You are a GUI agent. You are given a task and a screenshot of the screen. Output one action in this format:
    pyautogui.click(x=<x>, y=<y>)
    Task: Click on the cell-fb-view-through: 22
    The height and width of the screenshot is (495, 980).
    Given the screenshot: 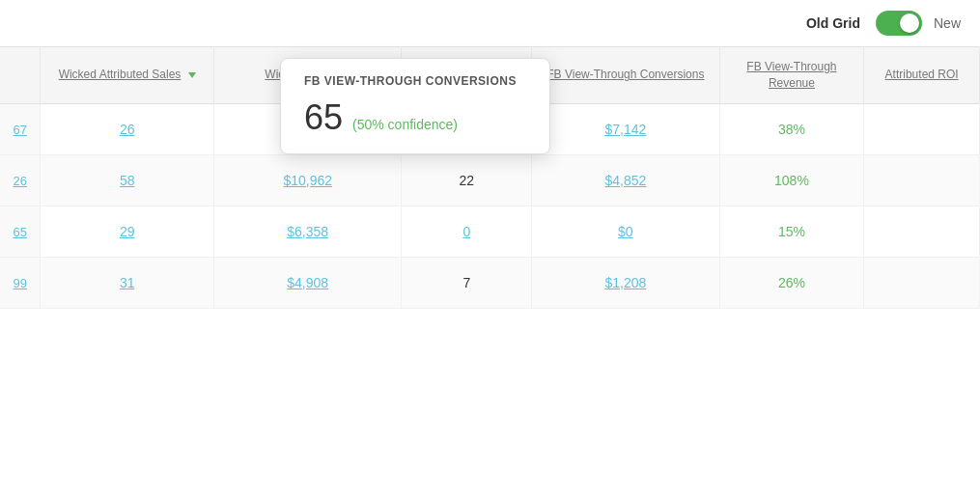 What is the action you would take?
    pyautogui.click(x=467, y=179)
    